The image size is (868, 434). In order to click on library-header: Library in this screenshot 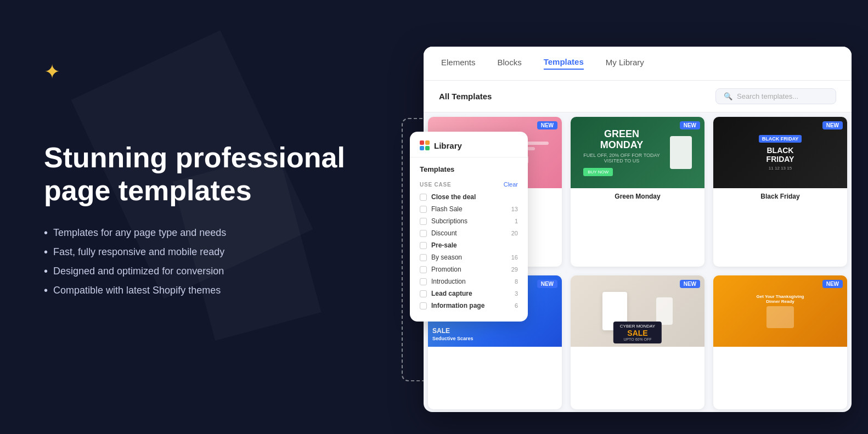, I will do `click(469, 145)`.